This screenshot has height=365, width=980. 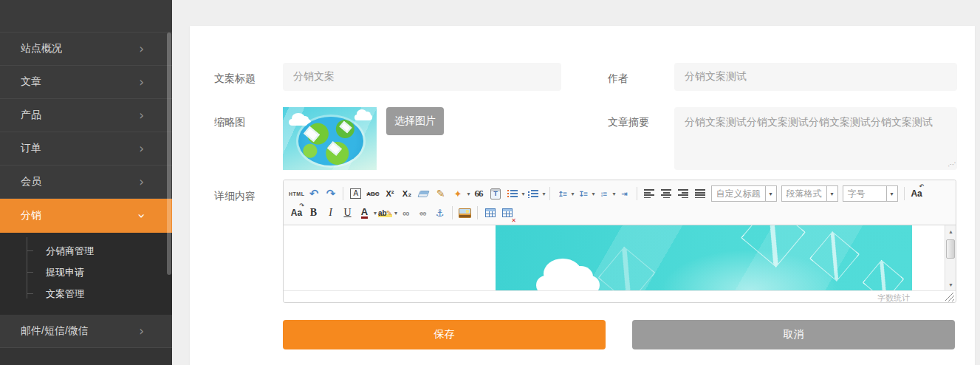 I want to click on thumbnail-label: 缩略图, so click(x=230, y=123).